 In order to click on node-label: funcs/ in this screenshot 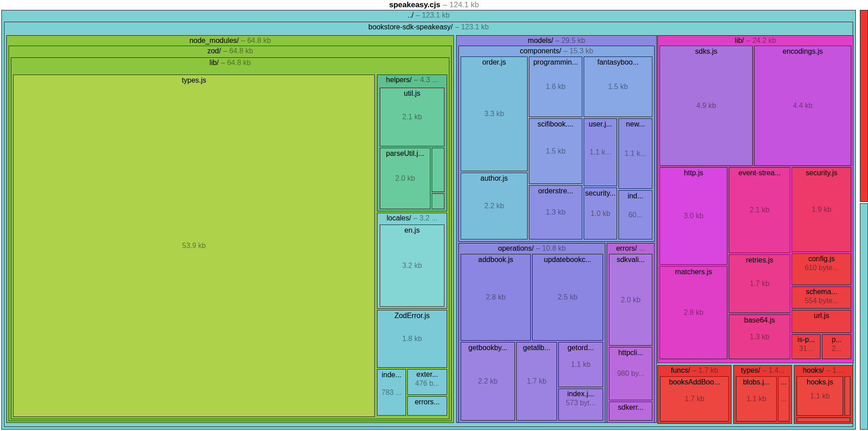, I will do `click(681, 370)`.